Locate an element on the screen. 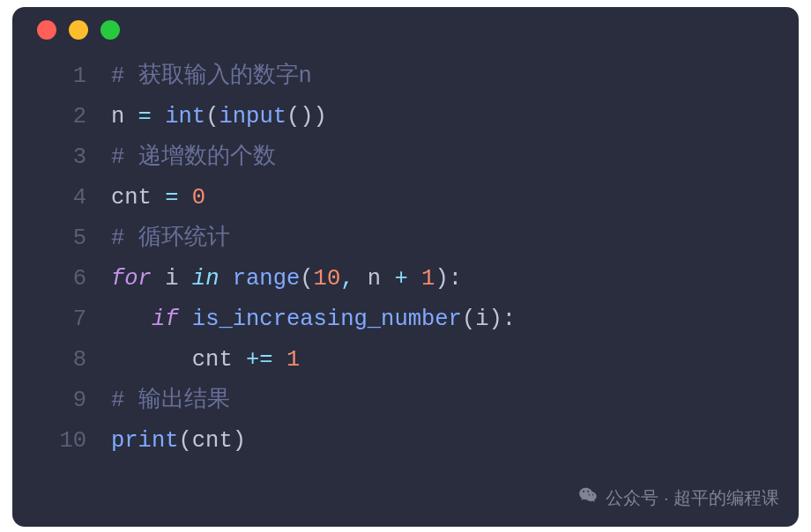 This screenshot has width=811, height=532. code-content: # 循环统计 is located at coordinates (455, 239).